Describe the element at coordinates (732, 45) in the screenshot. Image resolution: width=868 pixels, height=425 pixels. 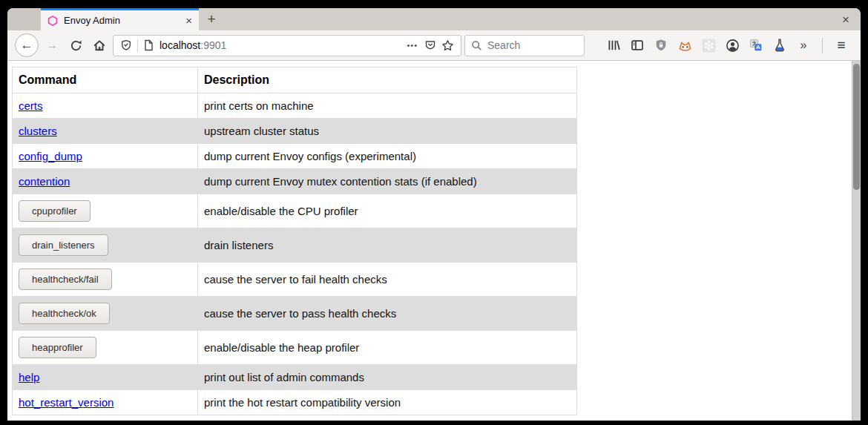
I see `account-icon` at that location.